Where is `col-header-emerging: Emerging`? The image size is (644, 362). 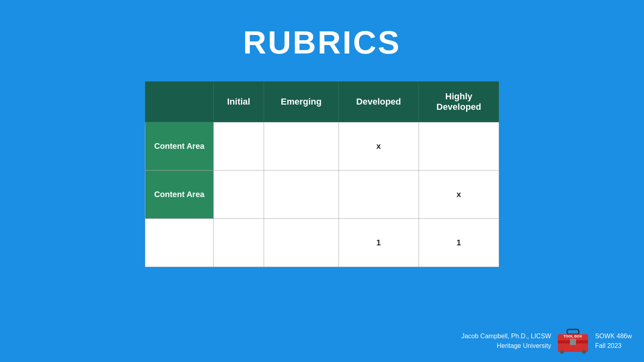 col-header-emerging: Emerging is located at coordinates (301, 102).